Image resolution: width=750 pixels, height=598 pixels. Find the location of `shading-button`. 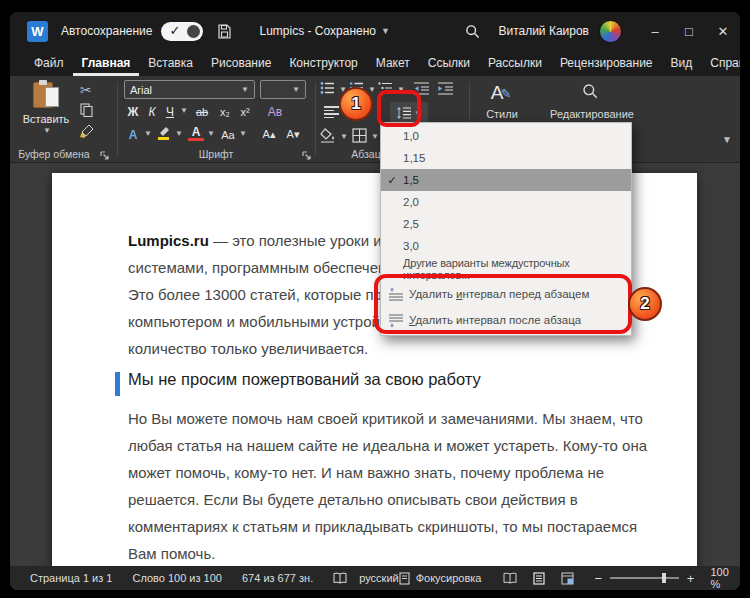

shading-button is located at coordinates (328, 136).